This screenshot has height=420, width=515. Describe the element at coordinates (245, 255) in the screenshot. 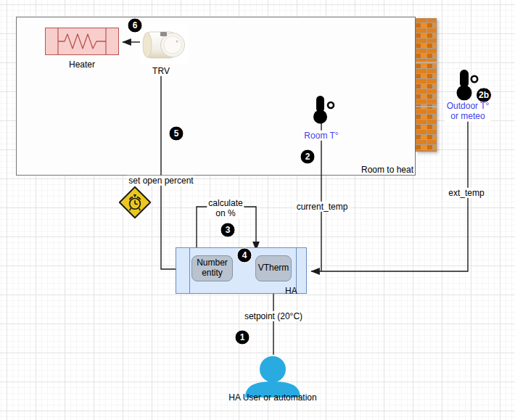

I see `step-badge-4: 4` at that location.